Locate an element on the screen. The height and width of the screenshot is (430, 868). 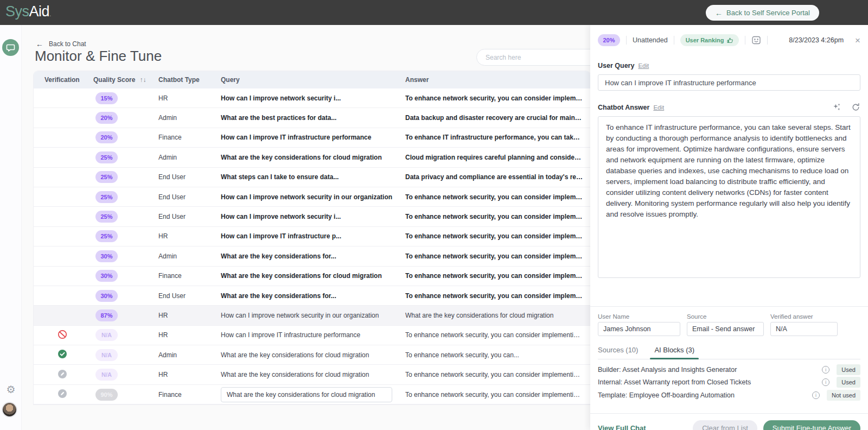
back-to-portal-label: Back to Self Service Portal is located at coordinates (768, 13).